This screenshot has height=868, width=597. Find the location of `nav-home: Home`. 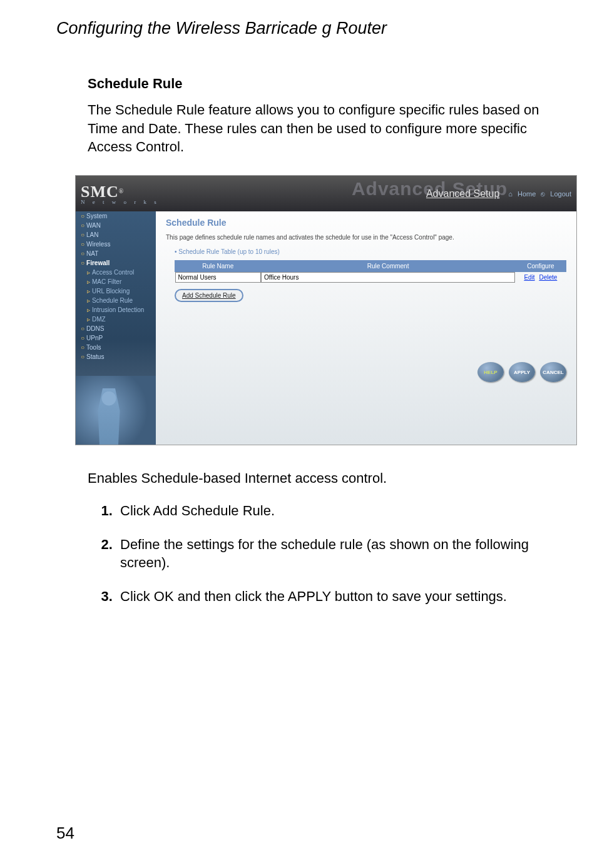

nav-home: Home is located at coordinates (527, 194).